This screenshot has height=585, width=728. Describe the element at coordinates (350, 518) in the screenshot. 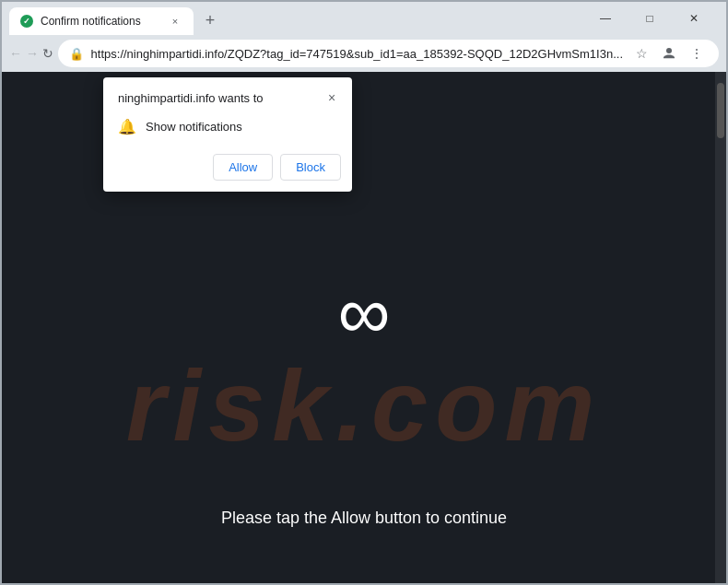

I see `message-bold: Allow` at that location.